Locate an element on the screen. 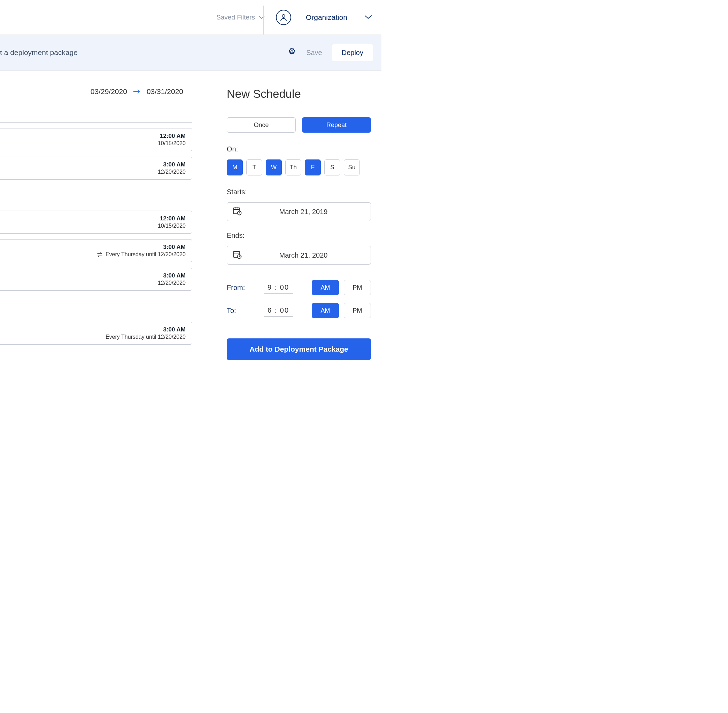 This screenshot has height=713, width=728. date-range: 03/29/2020 03/31/2020 is located at coordinates (103, 91).